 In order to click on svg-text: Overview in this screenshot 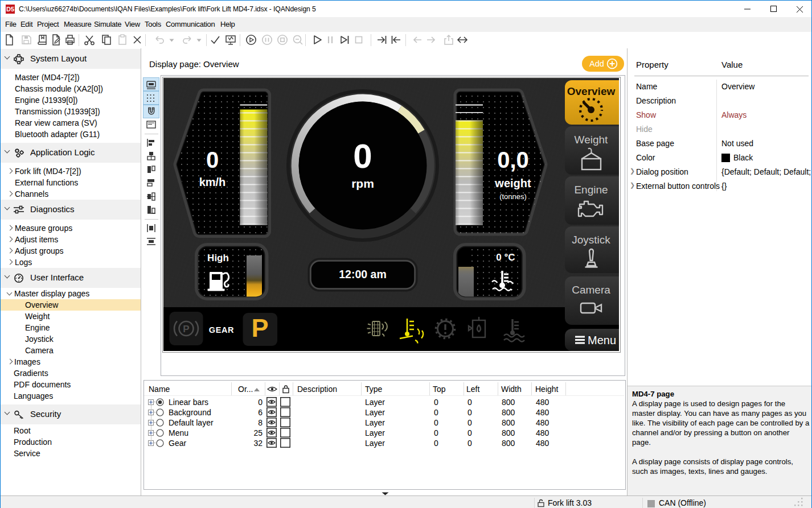, I will do `click(591, 91)`.